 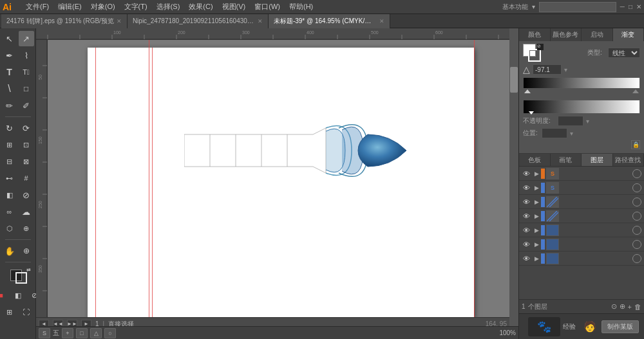 What do you see at coordinates (198, 21) in the screenshot?
I see `tab-2: Nipic_24787180_20190921105616043088.ai* …` at bounding box center [198, 21].